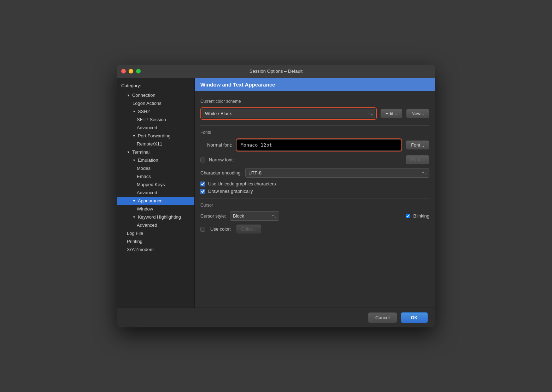 Image resolution: width=552 pixels, height=392 pixels. What do you see at coordinates (315, 101) in the screenshot?
I see `color-scheme-label: Current color scheme` at bounding box center [315, 101].